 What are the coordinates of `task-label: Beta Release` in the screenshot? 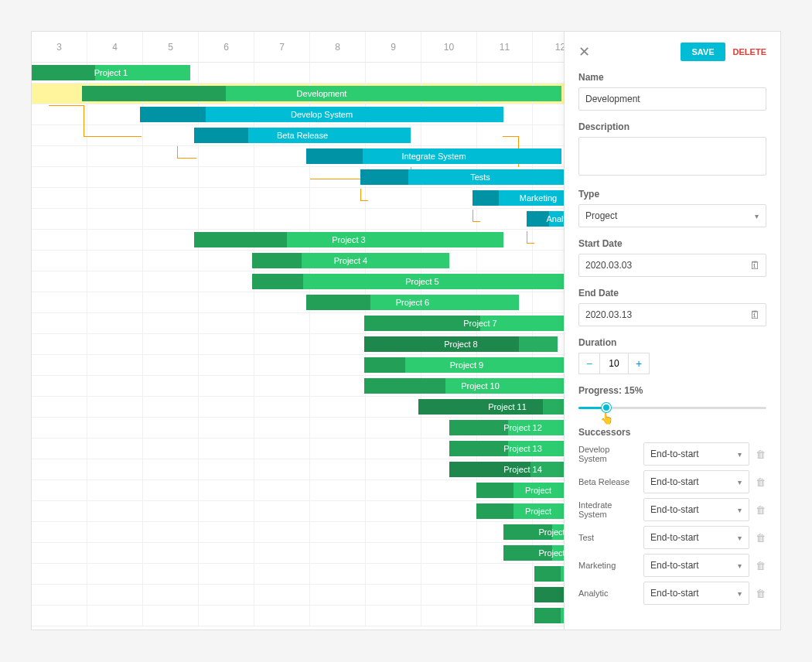 It's located at (302, 135).